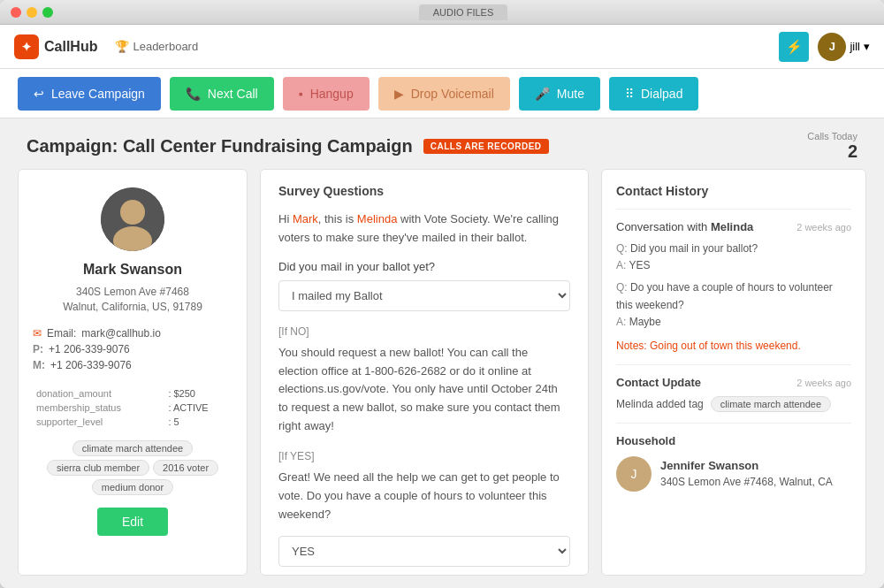 This screenshot has height=588, width=884. I want to click on qa-row-2: Q: Do you have a couple of hours to volu…, so click(734, 305).